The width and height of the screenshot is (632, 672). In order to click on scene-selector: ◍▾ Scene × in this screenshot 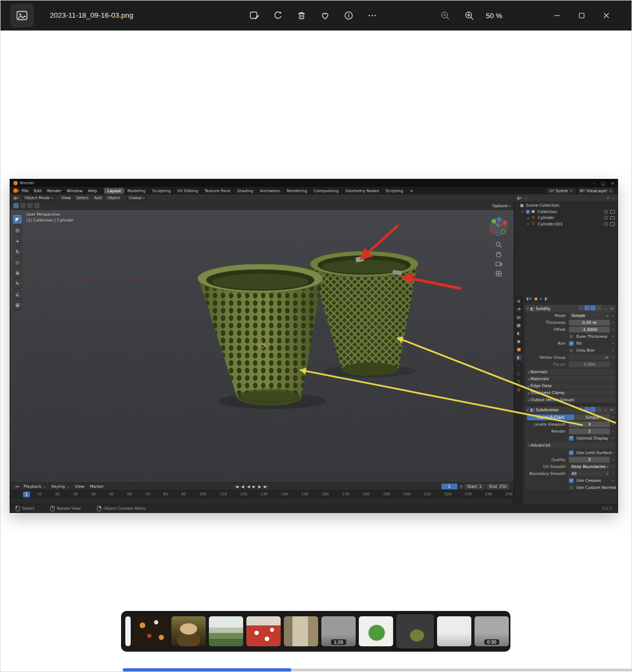, I will do `click(561, 191)`.